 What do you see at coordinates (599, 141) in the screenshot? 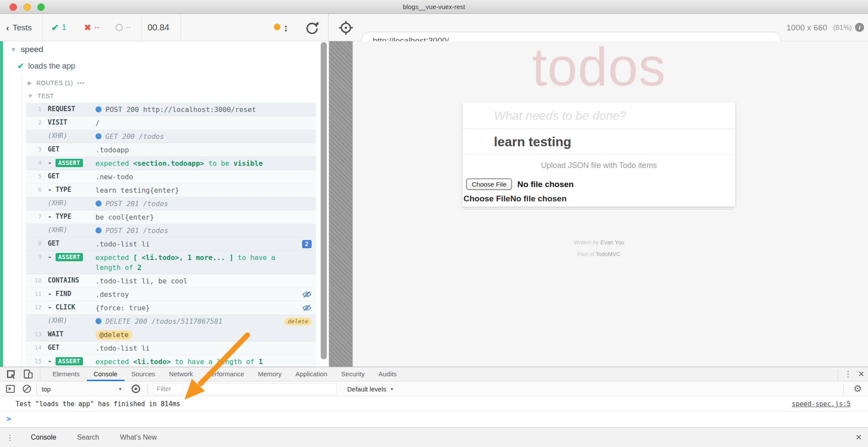
I see `todo-item: learn testing` at bounding box center [599, 141].